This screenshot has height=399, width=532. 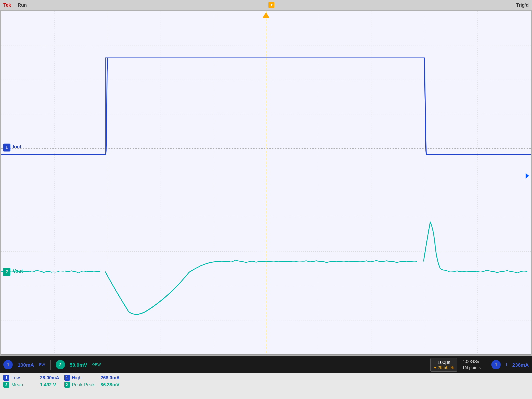 What do you see at coordinates (8, 365) in the screenshot?
I see `ch1-badge: 1` at bounding box center [8, 365].